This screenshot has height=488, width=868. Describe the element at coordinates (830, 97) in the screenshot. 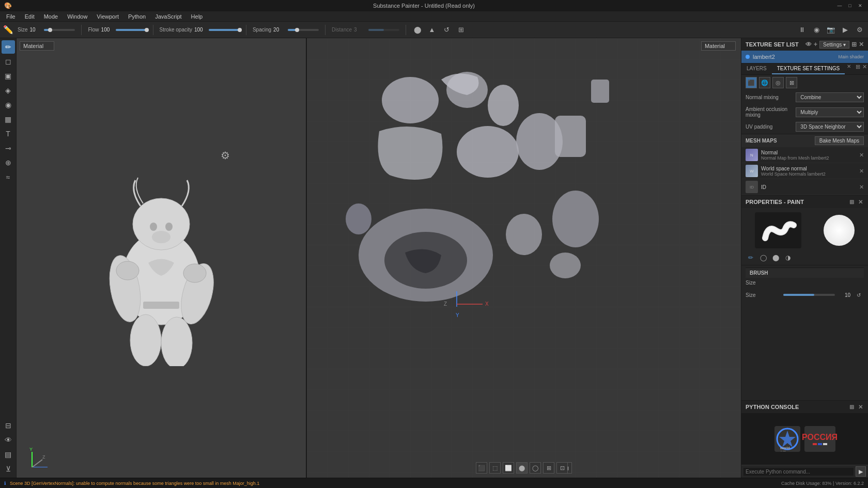

I see `normal-mixing-select: Combine Replace` at that location.